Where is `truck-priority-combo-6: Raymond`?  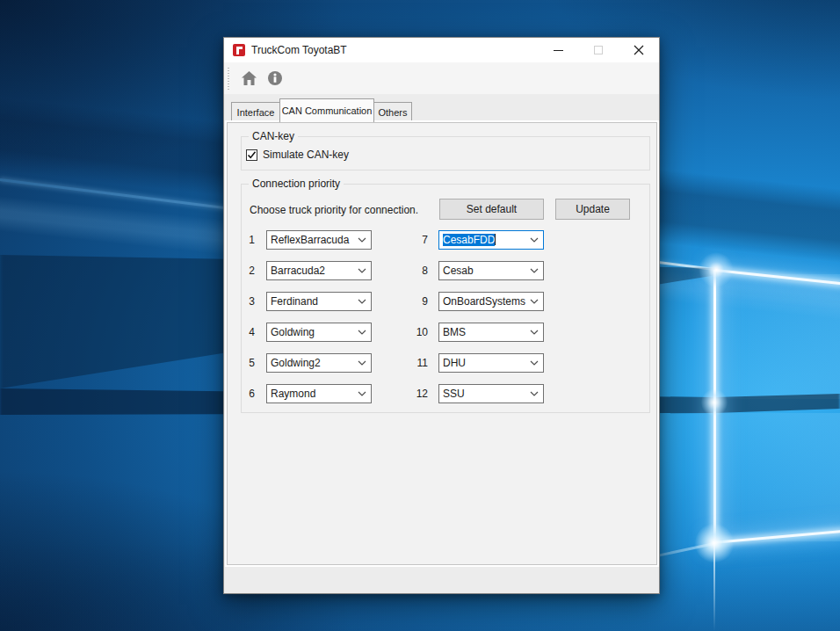
truck-priority-combo-6: Raymond is located at coordinates (319, 394).